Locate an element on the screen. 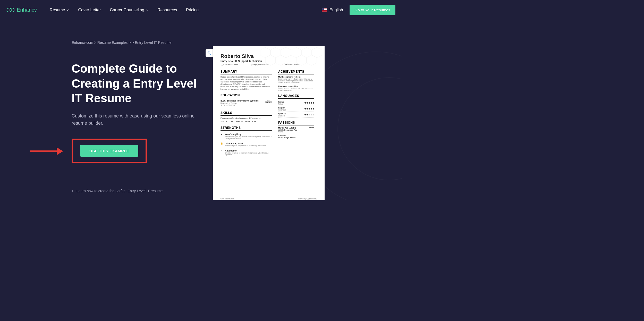 This screenshot has height=321, width=644. strength-item: ↗ Automation Creating solutions to makin… is located at coordinates (246, 153).